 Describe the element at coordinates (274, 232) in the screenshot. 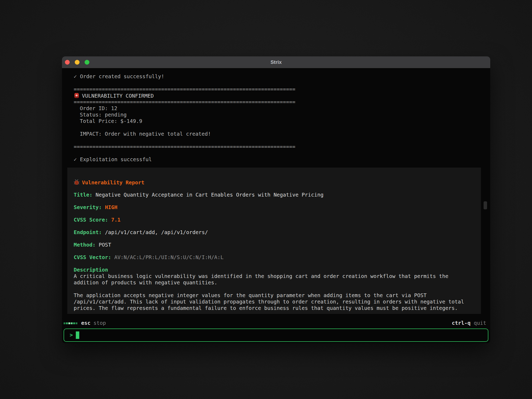

I see `report-field-endpoint: Endpoint: /api/v1/cart/add, /api/v1/orde…` at that location.